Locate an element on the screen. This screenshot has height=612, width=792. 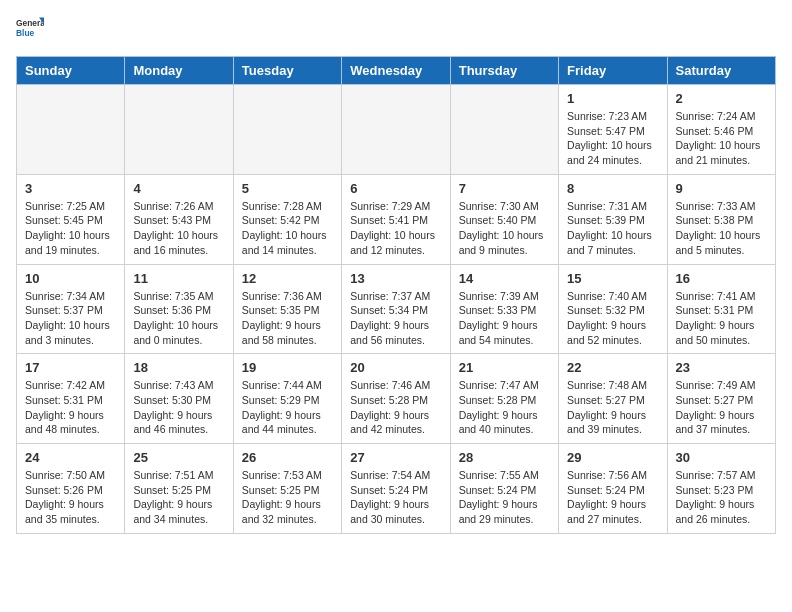
day-detail: Sunrise: 7:46 AM Sunset: 5:28 PM Dayligh… is located at coordinates (396, 408).